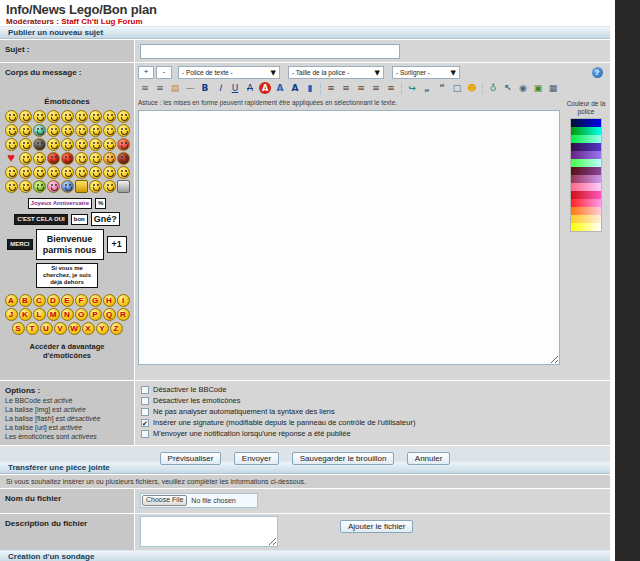  Describe the element at coordinates (116, 328) in the screenshot. I see `letter-emoticon-Z: Z` at that location.